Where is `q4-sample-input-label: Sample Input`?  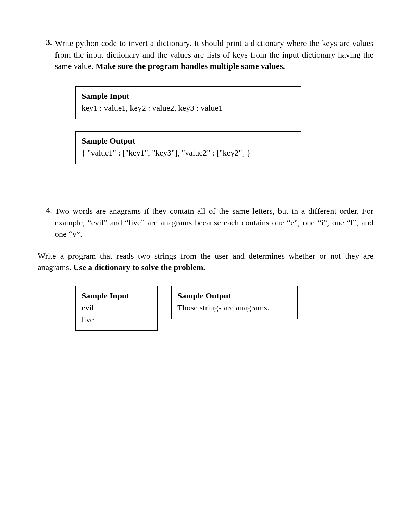
q4-sample-input-label: Sample Input is located at coordinates (116, 296).